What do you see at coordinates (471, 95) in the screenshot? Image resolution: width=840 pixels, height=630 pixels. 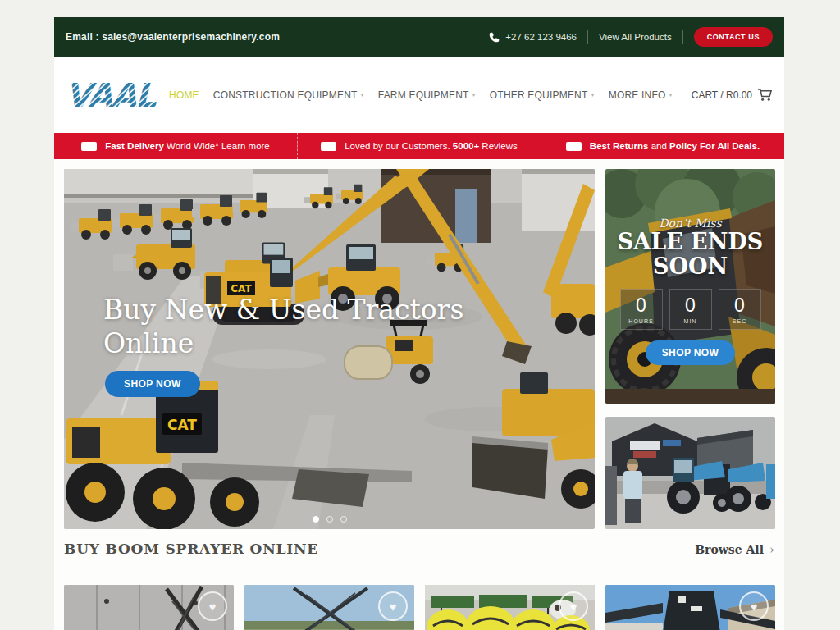 I see `main-nav: HOME CONSTRUCTION EQUIPMENT ▾ FARM EQUIP…` at bounding box center [471, 95].